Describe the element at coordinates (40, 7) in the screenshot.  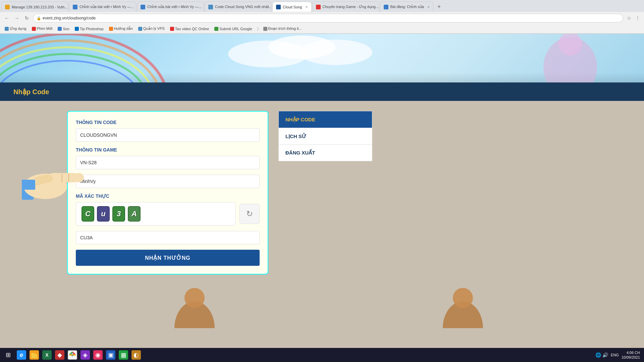
I see `tab-label: Manage 139.180.213.203 - Vuth...` at that location.